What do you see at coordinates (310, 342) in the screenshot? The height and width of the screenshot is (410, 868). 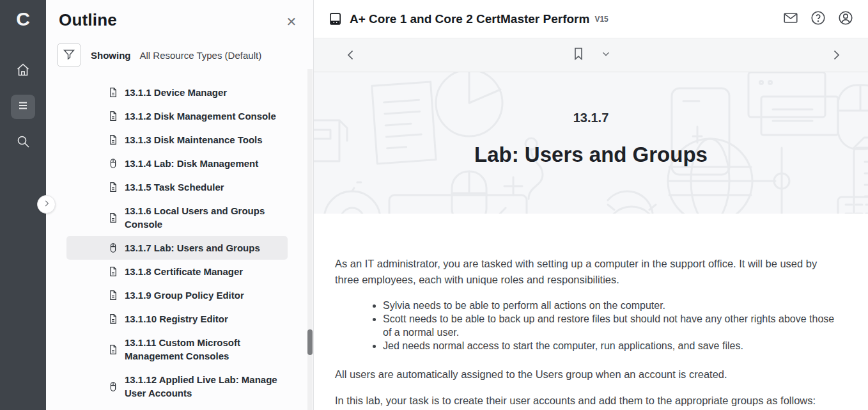 I see `outline-scrollbar-thumb` at bounding box center [310, 342].